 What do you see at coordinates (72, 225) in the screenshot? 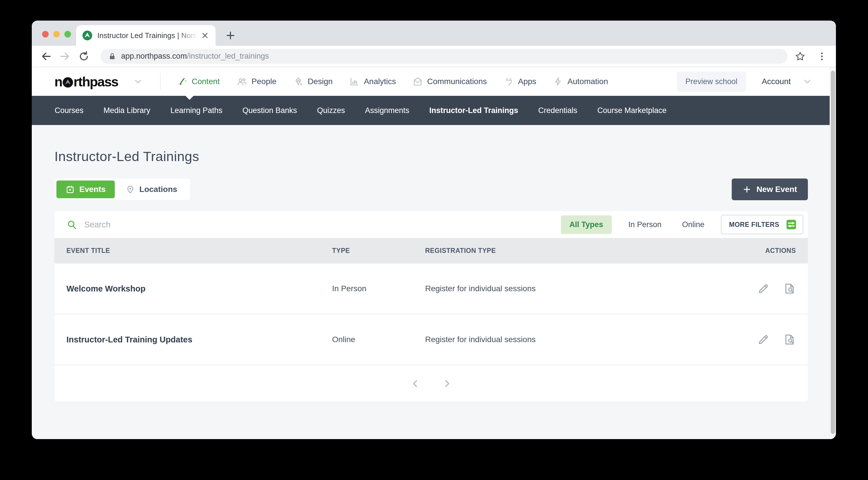
I see `search-icon` at bounding box center [72, 225].